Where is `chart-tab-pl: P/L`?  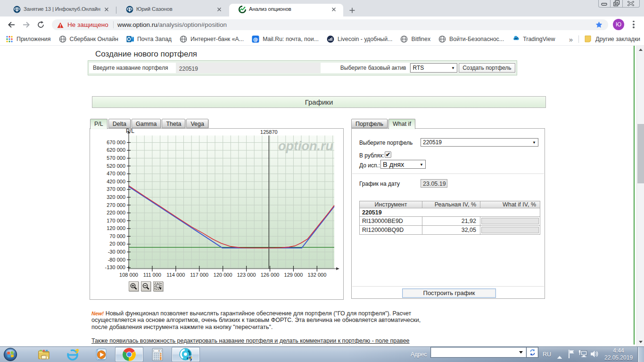 chart-tab-pl: P/L is located at coordinates (99, 124).